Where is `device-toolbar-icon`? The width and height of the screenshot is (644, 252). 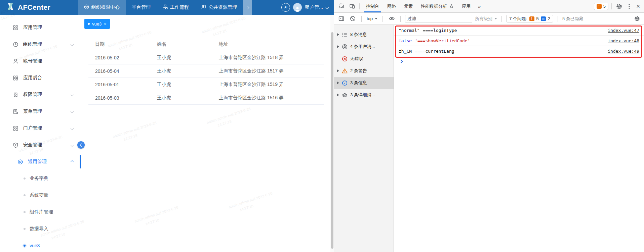 device-toolbar-icon is located at coordinates (352, 6).